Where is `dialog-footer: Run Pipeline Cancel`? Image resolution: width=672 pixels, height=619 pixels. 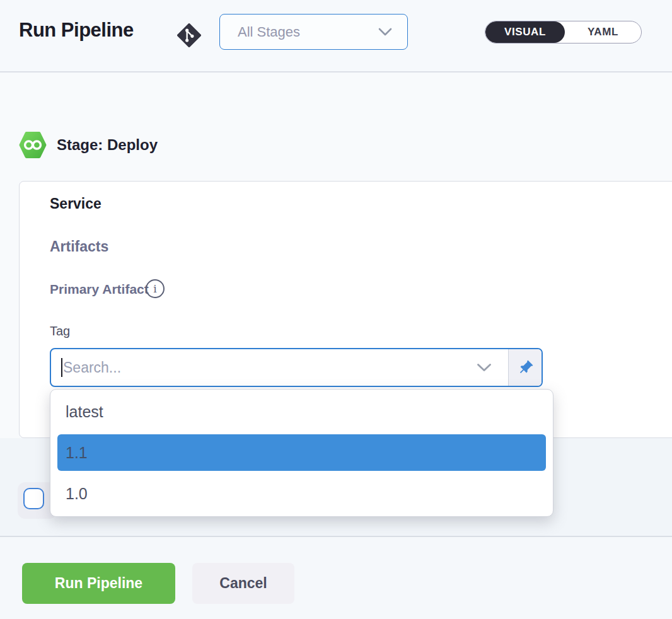 dialog-footer: Run Pipeline Cancel is located at coordinates (336, 577).